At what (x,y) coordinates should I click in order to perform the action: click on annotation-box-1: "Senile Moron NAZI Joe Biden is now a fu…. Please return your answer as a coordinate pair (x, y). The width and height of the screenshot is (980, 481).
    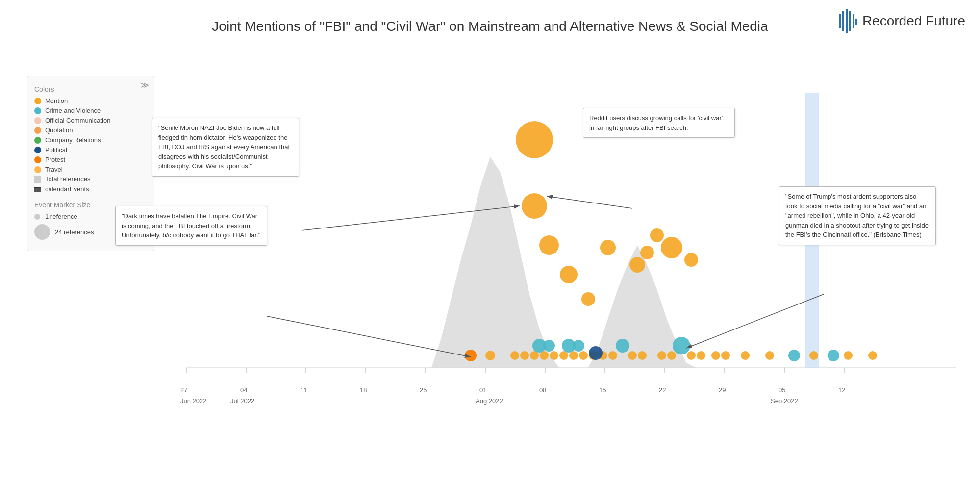
    Looking at the image, I should click on (226, 147).